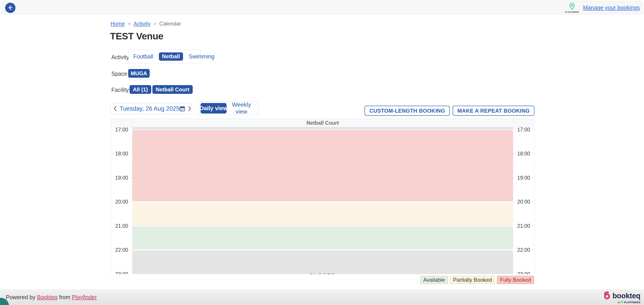 The image size is (644, 305). I want to click on playfinder-pin-icon, so click(572, 7).